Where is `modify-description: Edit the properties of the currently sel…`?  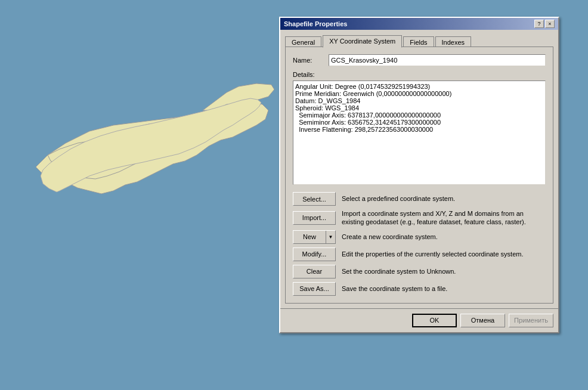
modify-description: Edit the properties of the currently sel… is located at coordinates (444, 254).